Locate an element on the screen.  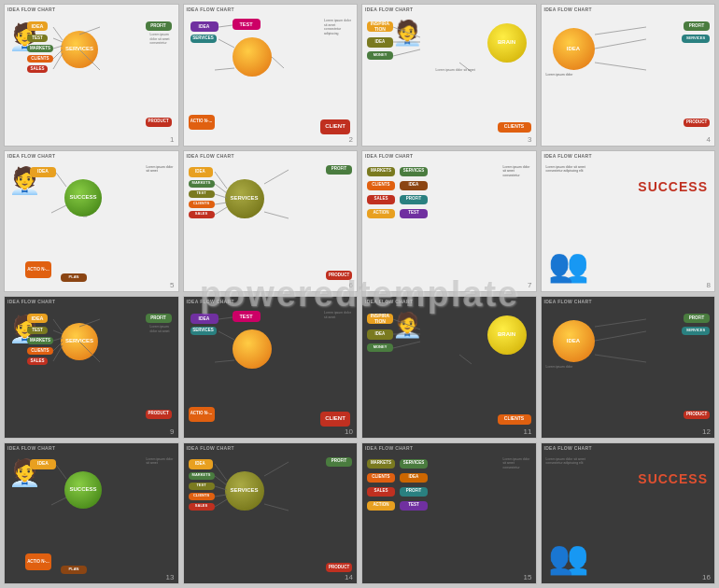
slide-number-14: 14 is located at coordinates (349, 577).